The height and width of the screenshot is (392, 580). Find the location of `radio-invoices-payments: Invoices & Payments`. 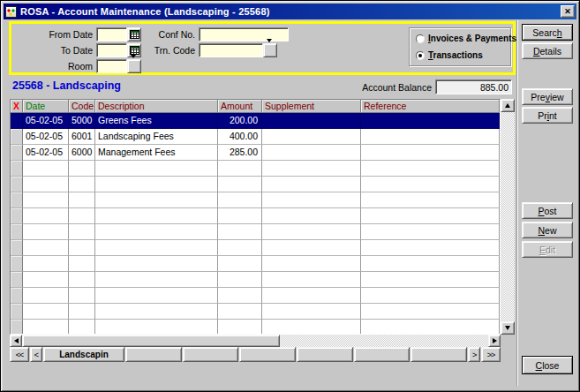

radio-invoices-payments: Invoices & Payments is located at coordinates (466, 39).